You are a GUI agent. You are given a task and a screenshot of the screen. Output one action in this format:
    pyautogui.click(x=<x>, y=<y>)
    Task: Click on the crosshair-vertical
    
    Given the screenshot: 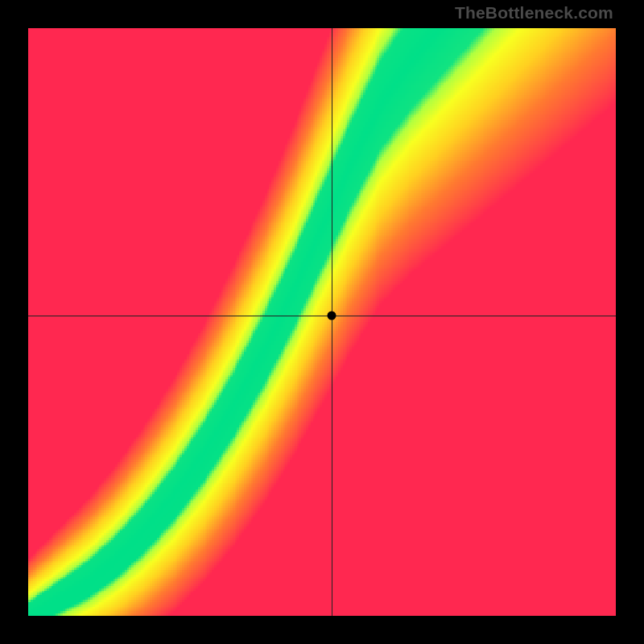 What is the action you would take?
    pyautogui.click(x=332, y=322)
    